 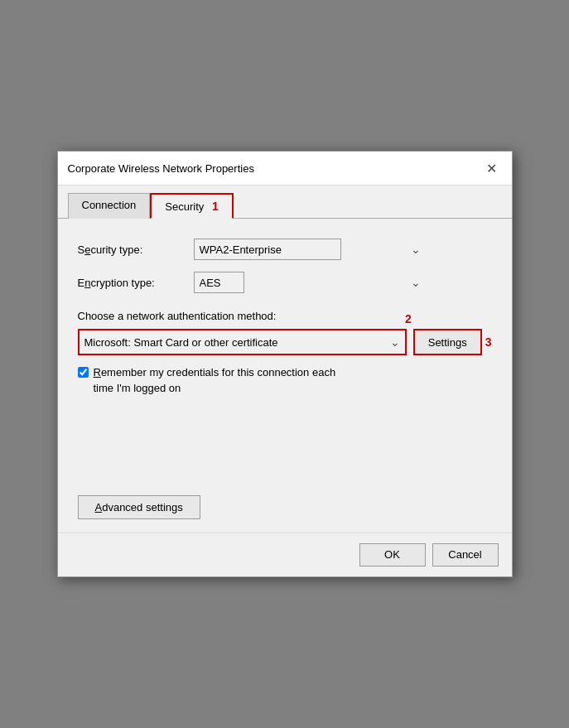 I want to click on settings-button: Settings, so click(x=447, y=342).